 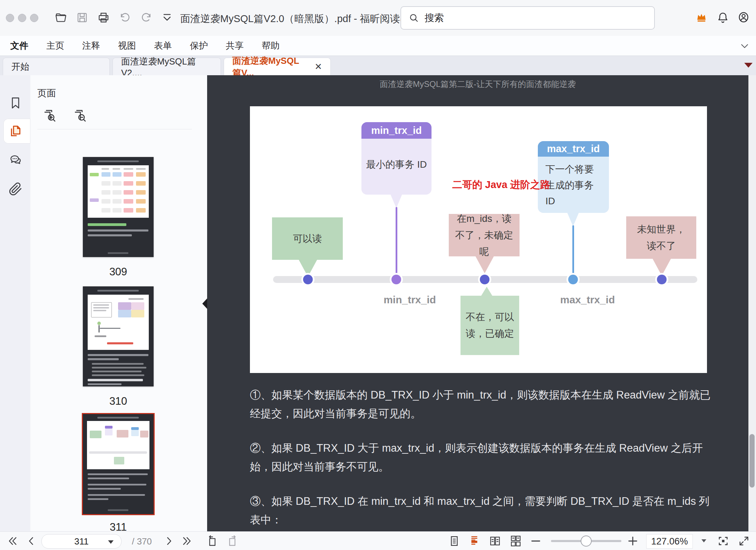 I want to click on search-input, so click(x=528, y=18).